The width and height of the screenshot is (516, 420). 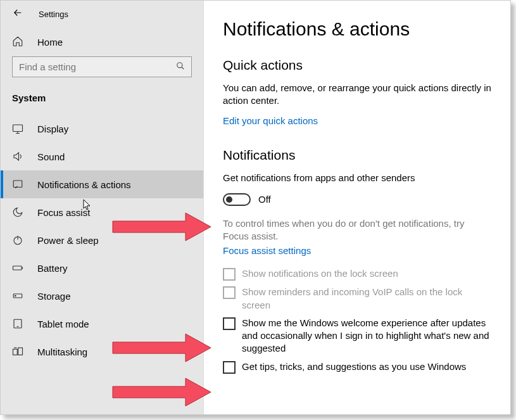 What do you see at coordinates (18, 184) in the screenshot?
I see `notifications-icon` at bounding box center [18, 184].